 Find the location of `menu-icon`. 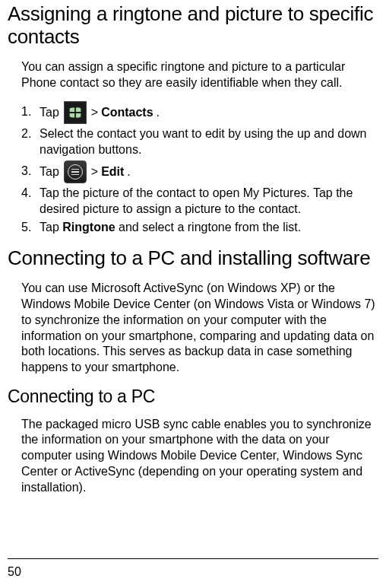

menu-icon is located at coordinates (75, 172).